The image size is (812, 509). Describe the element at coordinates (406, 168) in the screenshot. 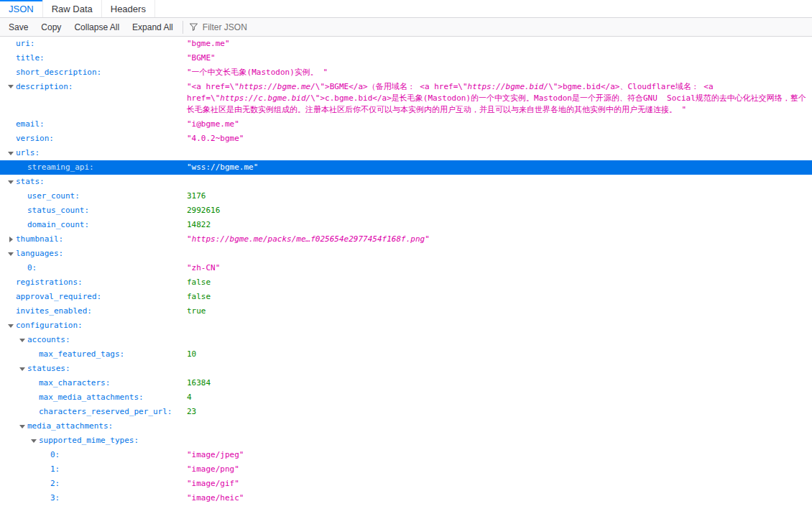

I see `json-row-streaming_api: streaming_api:"wss://bgme.me"` at that location.